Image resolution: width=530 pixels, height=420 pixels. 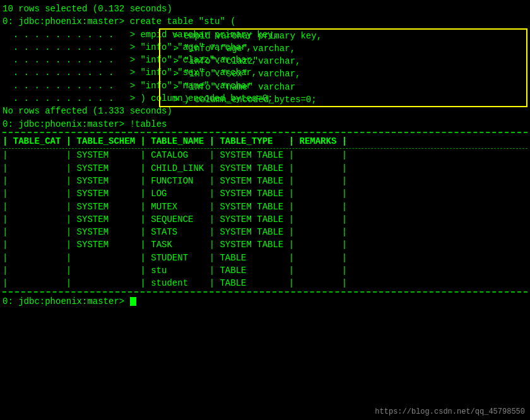 I want to click on bottom-separator, so click(x=265, y=292).